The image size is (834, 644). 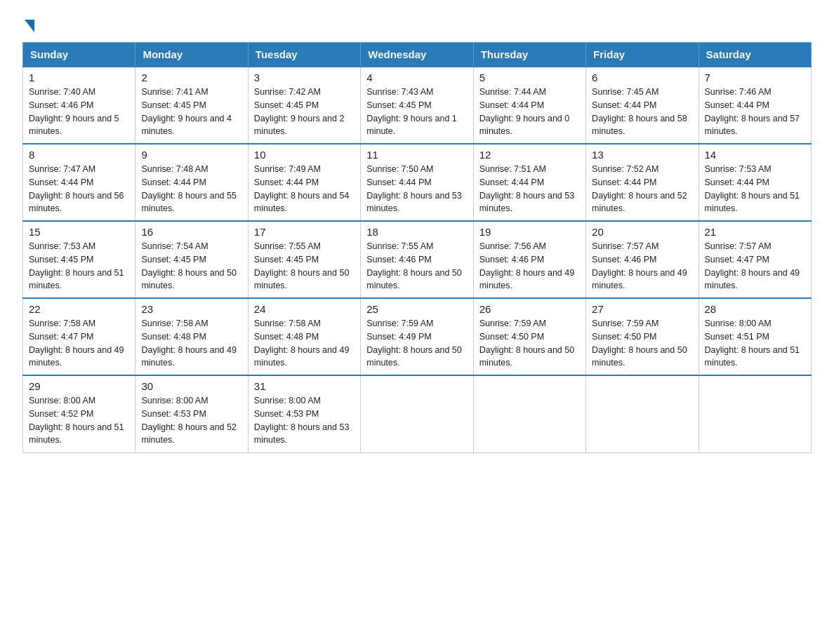 I want to click on day-cell: 4 Sunrise: 7:43 AM Sunset: 4:45 PM Dayli…, so click(x=417, y=105).